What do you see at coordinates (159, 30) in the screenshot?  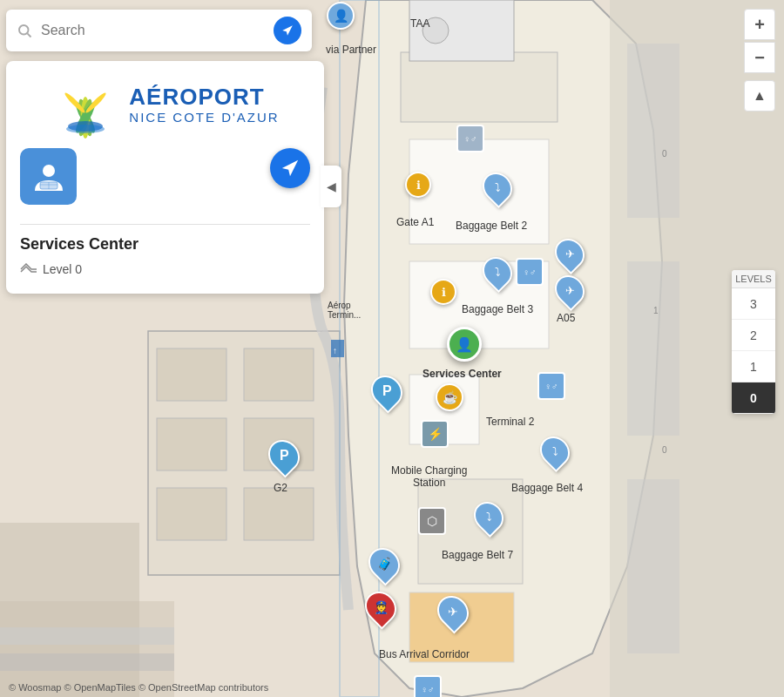 I see `search-bar` at bounding box center [159, 30].